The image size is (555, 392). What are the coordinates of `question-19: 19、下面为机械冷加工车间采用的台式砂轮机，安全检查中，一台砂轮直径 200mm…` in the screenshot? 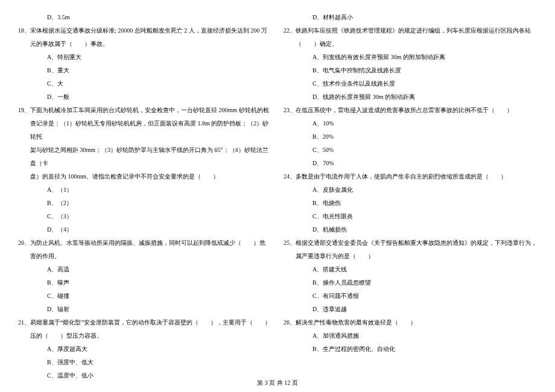 It's located at (145, 110).